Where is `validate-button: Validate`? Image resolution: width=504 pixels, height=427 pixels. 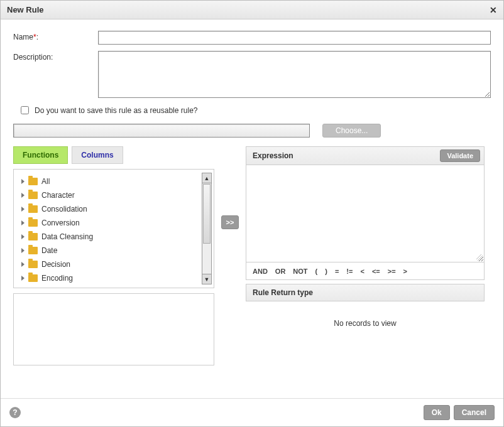
validate-button: Validate is located at coordinates (460, 156).